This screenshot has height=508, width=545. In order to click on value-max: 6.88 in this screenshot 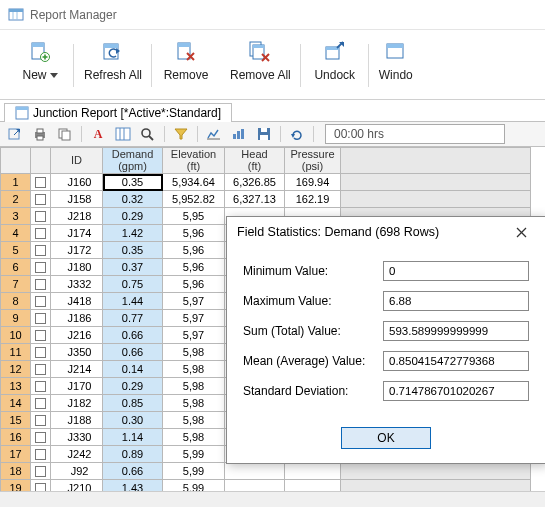, I will do `click(456, 301)`.